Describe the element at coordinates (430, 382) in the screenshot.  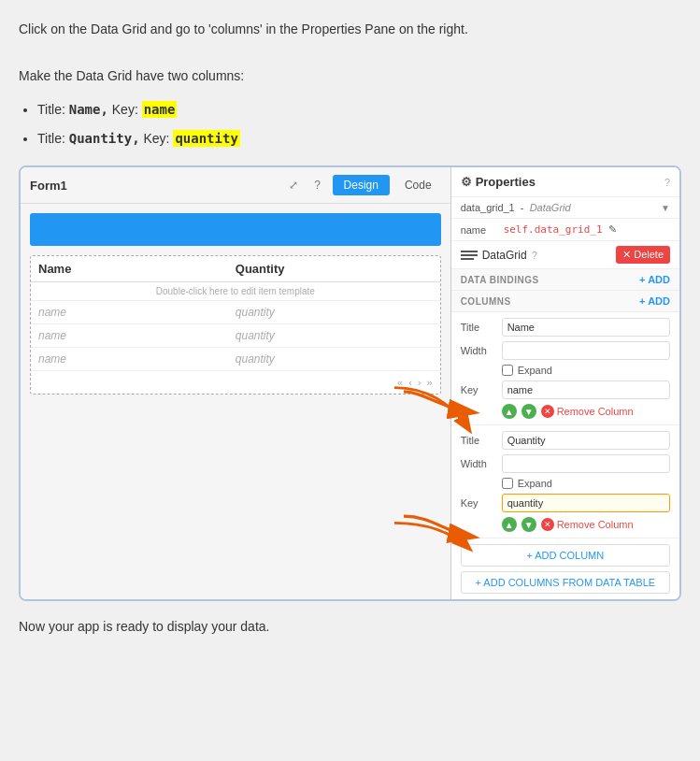
I see `page-last: »` at that location.